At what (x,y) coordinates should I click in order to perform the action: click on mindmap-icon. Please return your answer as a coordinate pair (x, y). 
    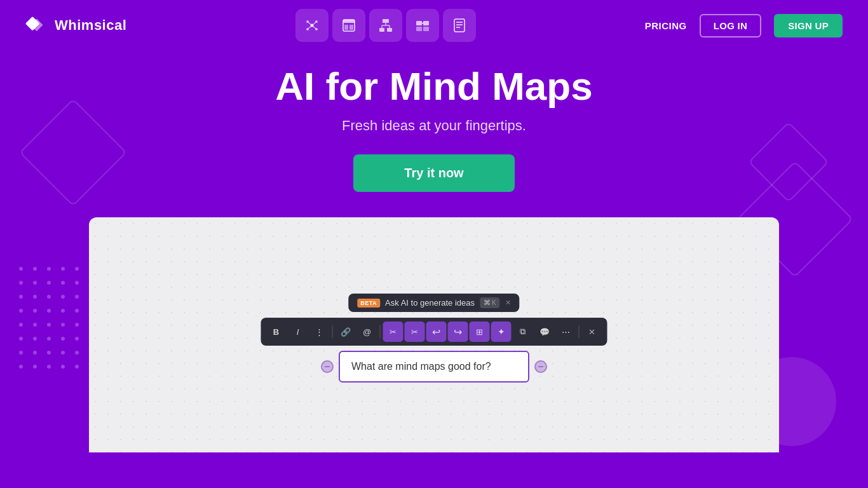
    Looking at the image, I should click on (312, 25).